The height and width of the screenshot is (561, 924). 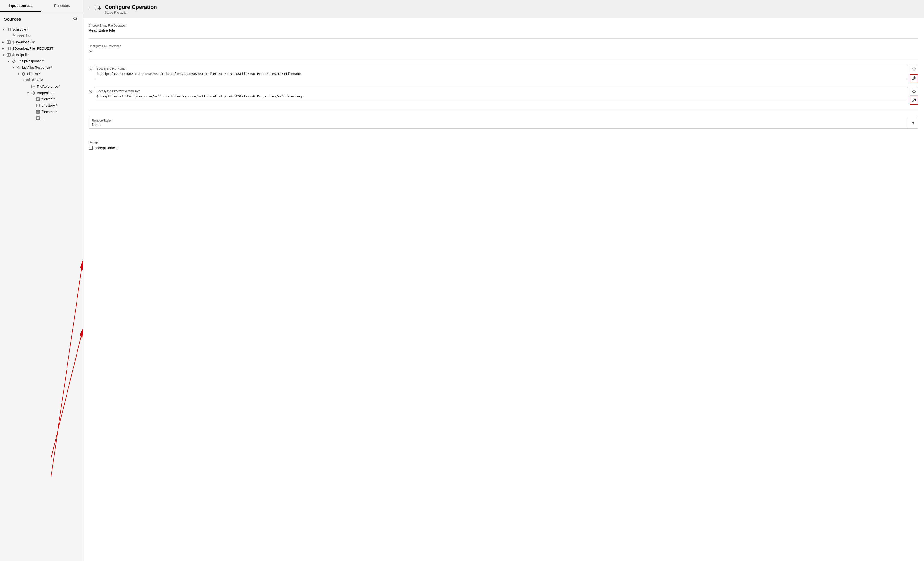 What do you see at coordinates (503, 123) in the screenshot?
I see `remove-trailer-select: Remove Trailer None ▼` at bounding box center [503, 123].